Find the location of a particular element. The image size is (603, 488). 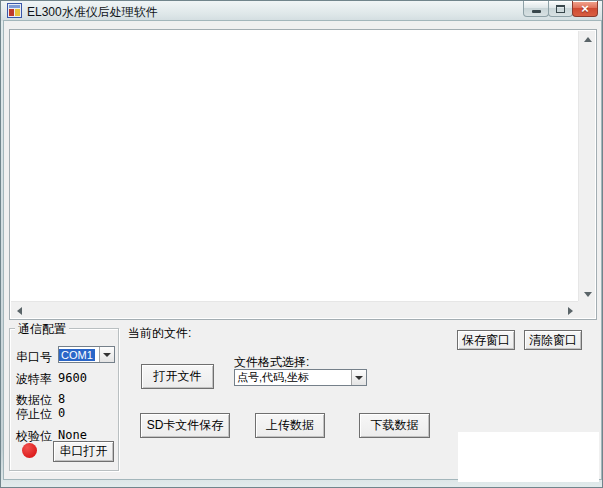

stop-bits-value: 0 is located at coordinates (62, 413).